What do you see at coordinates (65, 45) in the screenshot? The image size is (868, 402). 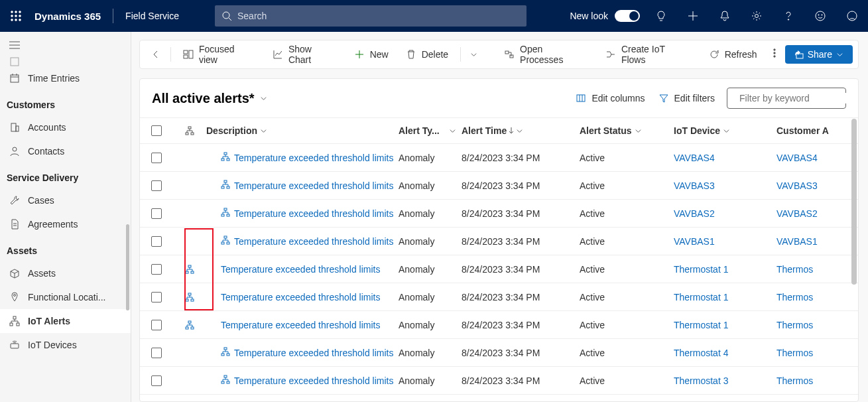 I see `hamburger-icon` at bounding box center [65, 45].